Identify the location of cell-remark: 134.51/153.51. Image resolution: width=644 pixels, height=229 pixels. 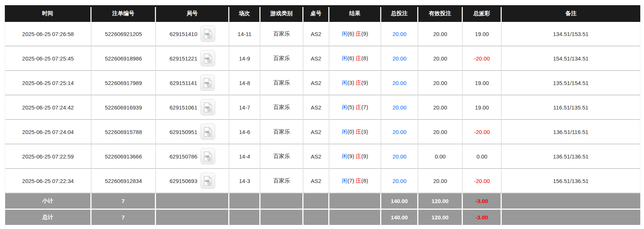
(571, 34).